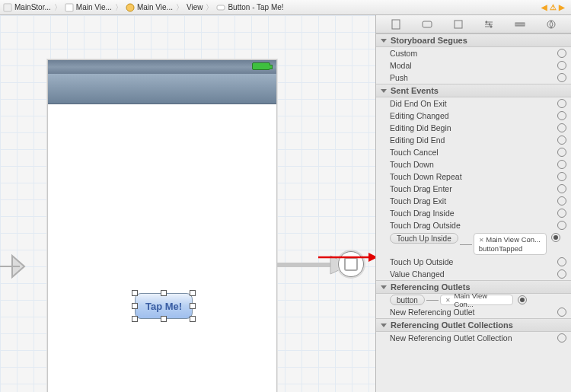  Describe the element at coordinates (474, 140) in the screenshot. I see `event-row: Editing Did End` at that location.